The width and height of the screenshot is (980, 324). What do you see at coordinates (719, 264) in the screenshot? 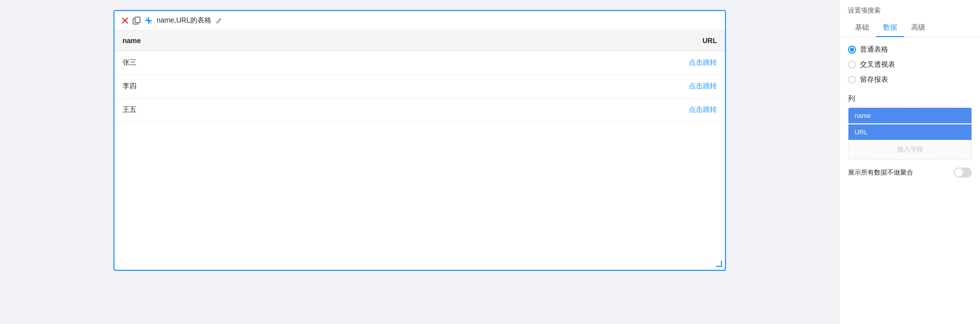
I see `resize-handle` at bounding box center [719, 264].